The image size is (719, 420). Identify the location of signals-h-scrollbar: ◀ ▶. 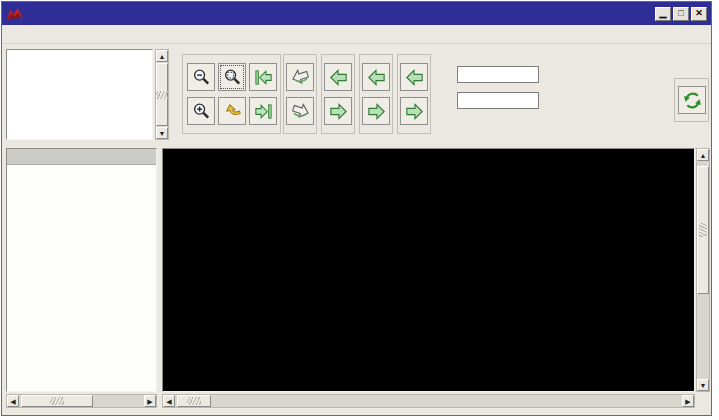
(82, 401).